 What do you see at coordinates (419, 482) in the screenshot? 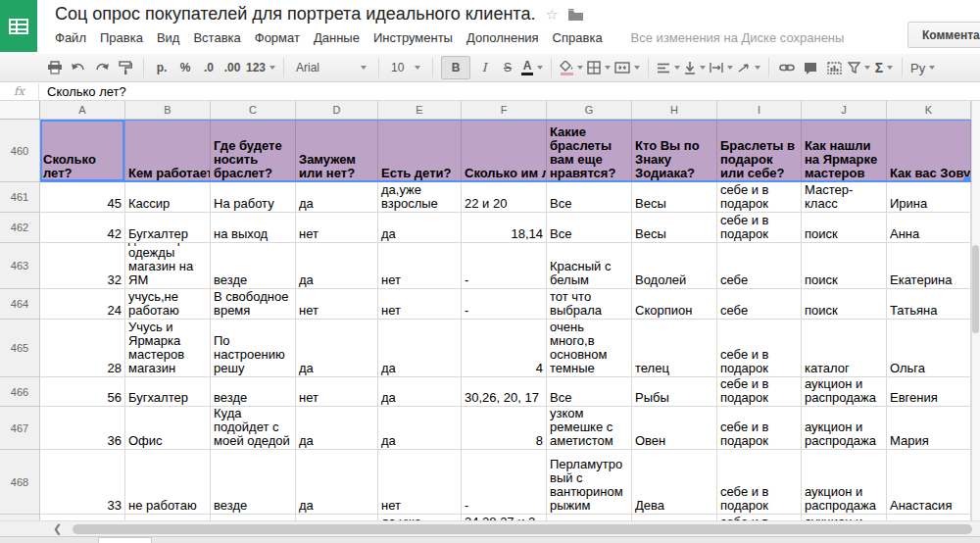
I see `cell-E468: нет` at bounding box center [419, 482].